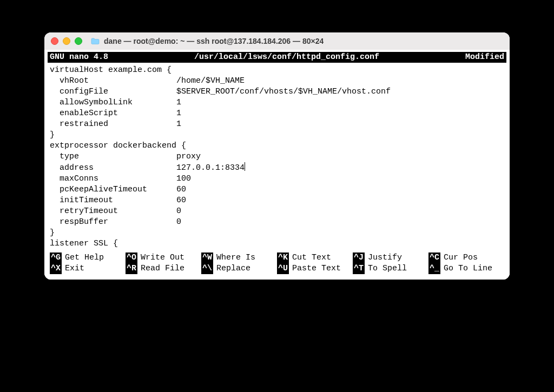 This screenshot has width=554, height=392. What do you see at coordinates (466, 269) in the screenshot?
I see `shortcut-item: ^_Go To Line` at bounding box center [466, 269].